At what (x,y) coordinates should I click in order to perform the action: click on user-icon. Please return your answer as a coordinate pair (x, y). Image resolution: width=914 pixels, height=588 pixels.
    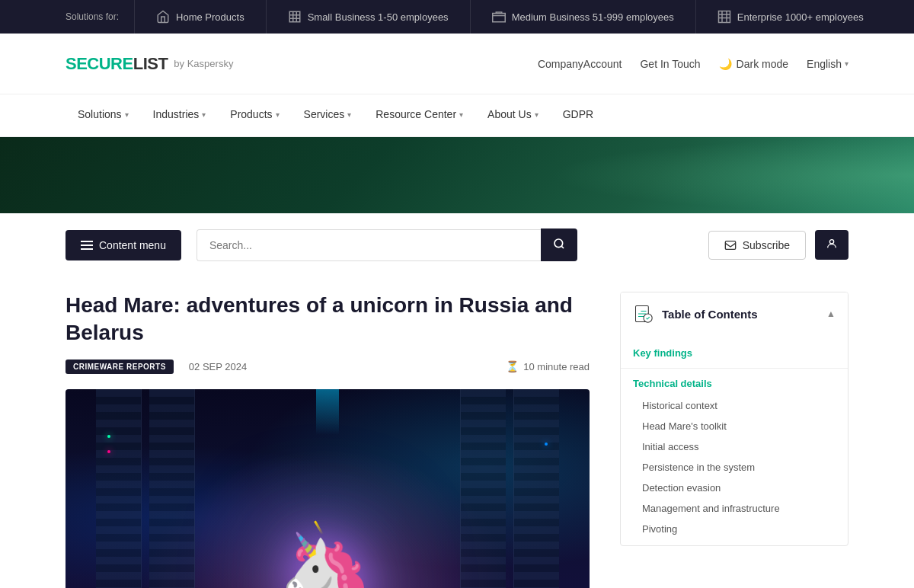
    Looking at the image, I should click on (832, 244).